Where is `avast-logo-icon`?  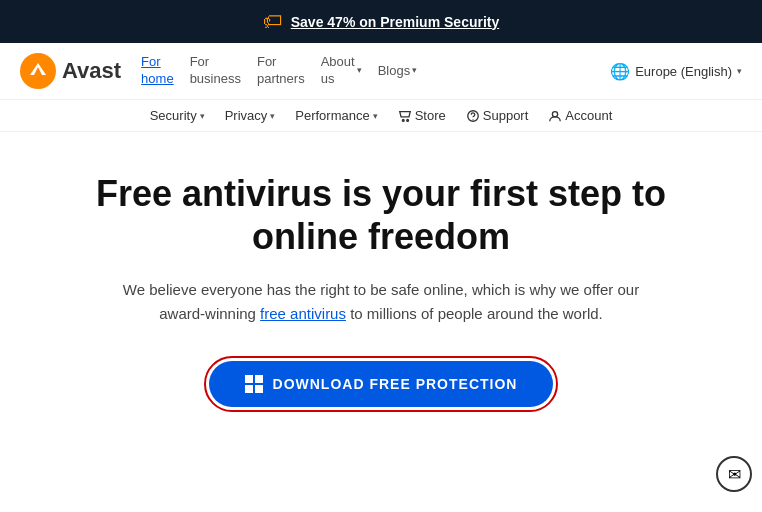
avast-logo-icon is located at coordinates (38, 71).